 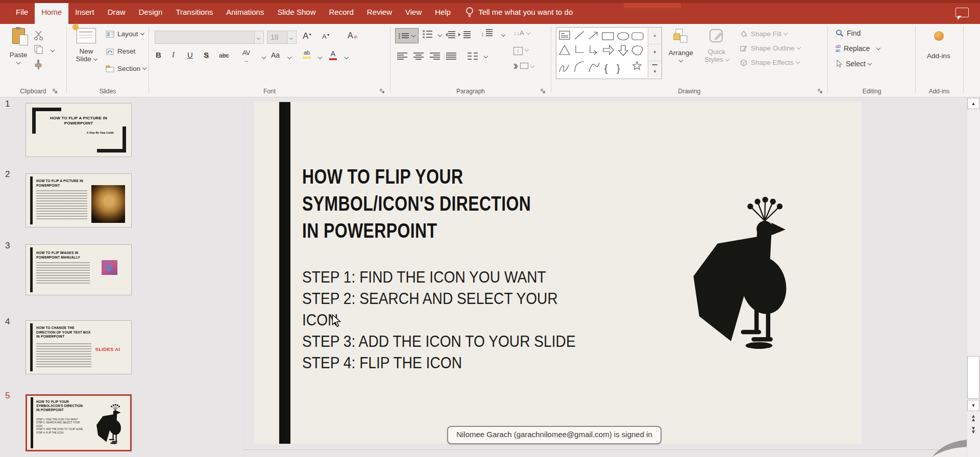 I want to click on select-button: Select, so click(x=853, y=64).